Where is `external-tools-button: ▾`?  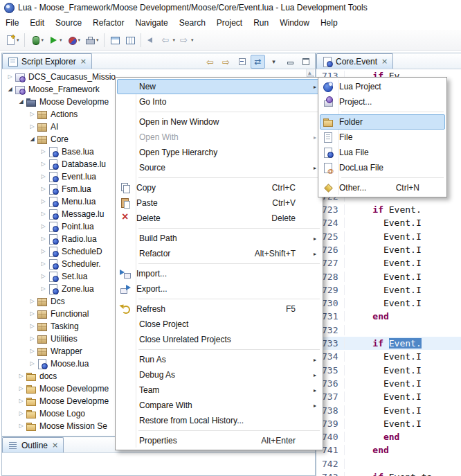 external-tools-button: ▾ is located at coordinates (91, 40).